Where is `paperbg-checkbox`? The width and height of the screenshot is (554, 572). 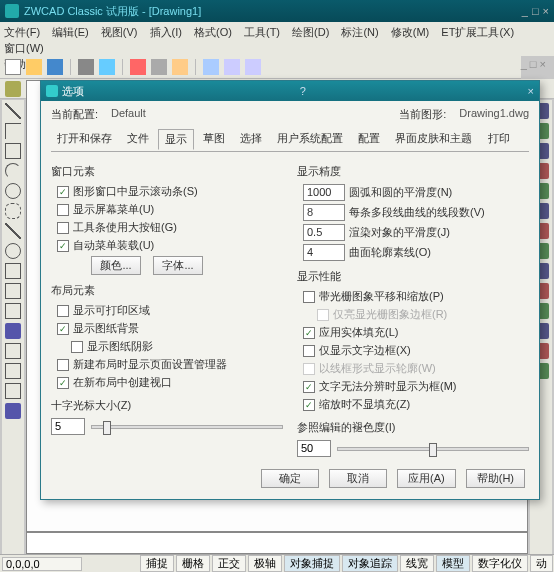
paperbg-checkbox is located at coordinates (63, 329).